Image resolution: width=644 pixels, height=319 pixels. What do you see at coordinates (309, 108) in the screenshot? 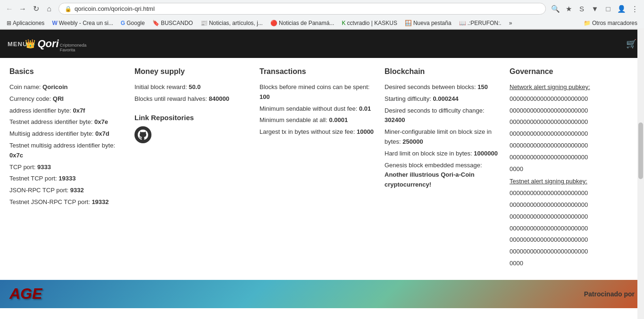
I see `min-sendable-label: Minimum sendable without dust fee:` at bounding box center [309, 108].